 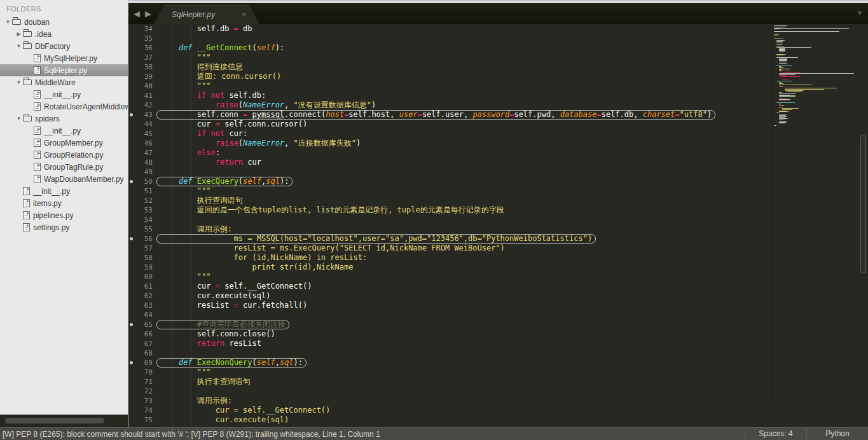 What do you see at coordinates (450, 163) in the screenshot?
I see `code-line-48: 48 return cur` at bounding box center [450, 163].